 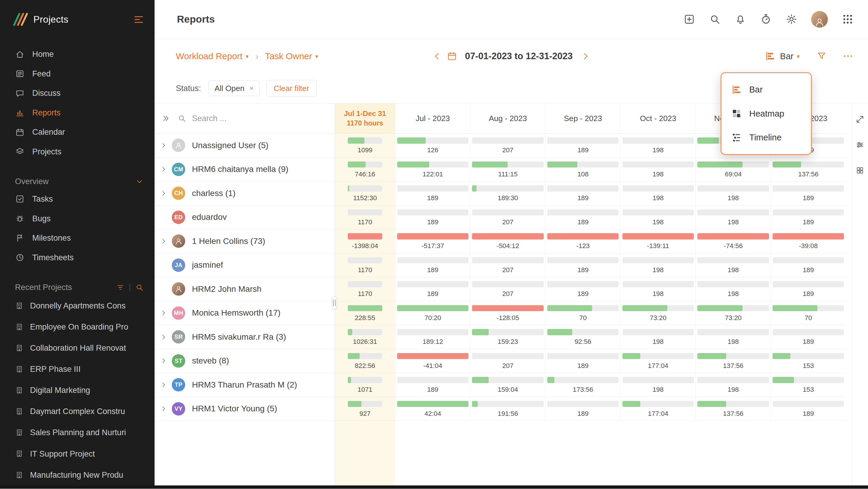 I want to click on recent-project-collaboration-hall-renovat: Collaboration Hall Renovat, so click(x=78, y=348).